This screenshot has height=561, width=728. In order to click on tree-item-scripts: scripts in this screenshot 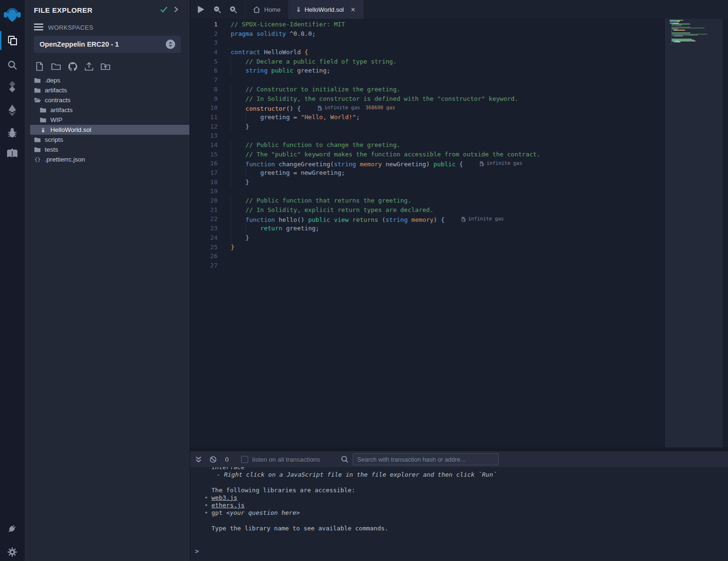, I will do `click(107, 139)`.